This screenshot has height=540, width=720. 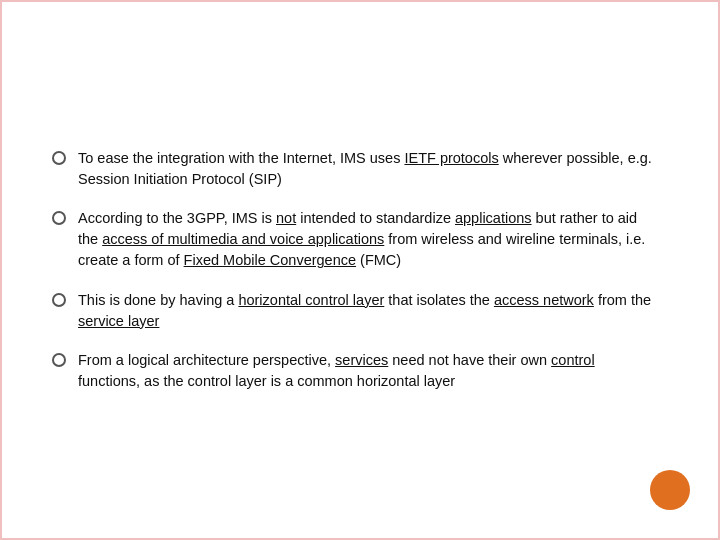 I want to click on bullet-item-3: This is done by having a horizontal cont…, so click(x=355, y=311).